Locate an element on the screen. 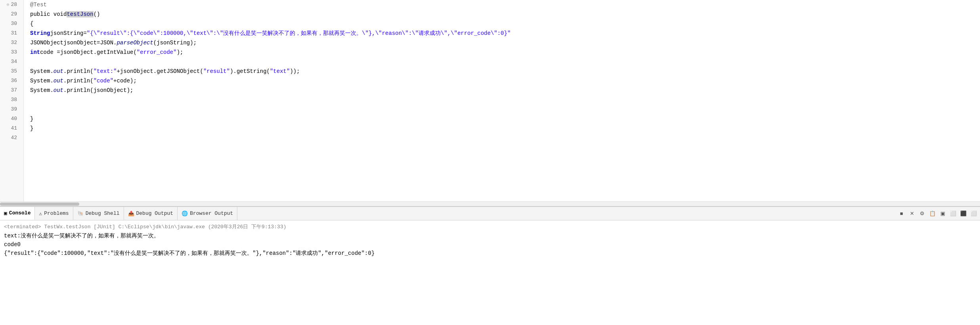 The image size is (980, 325). line-number: 38 is located at coordinates (12, 100).